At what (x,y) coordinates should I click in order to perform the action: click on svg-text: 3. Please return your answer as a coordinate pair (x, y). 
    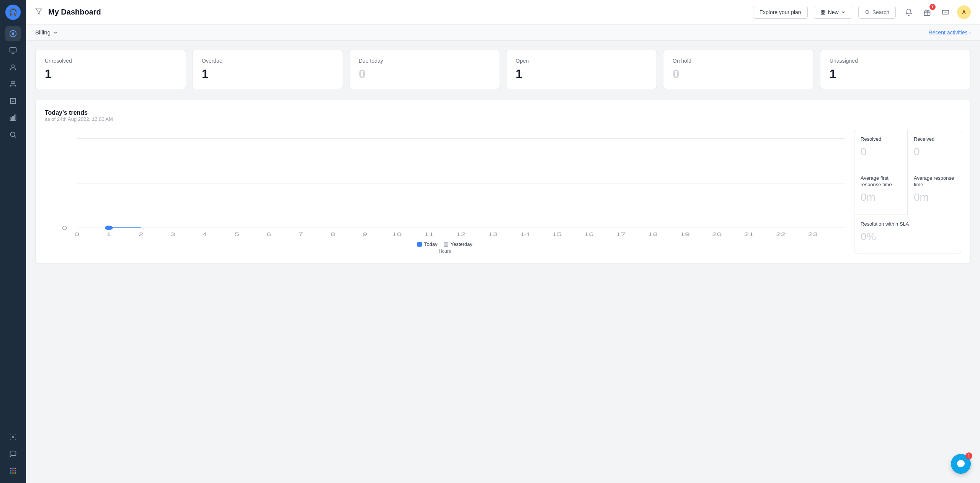
    Looking at the image, I should click on (173, 234).